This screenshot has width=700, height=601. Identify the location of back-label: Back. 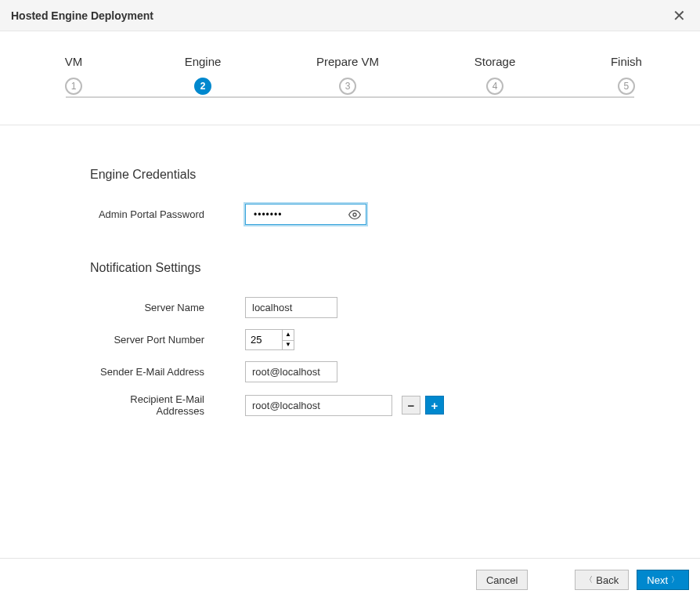
(608, 580).